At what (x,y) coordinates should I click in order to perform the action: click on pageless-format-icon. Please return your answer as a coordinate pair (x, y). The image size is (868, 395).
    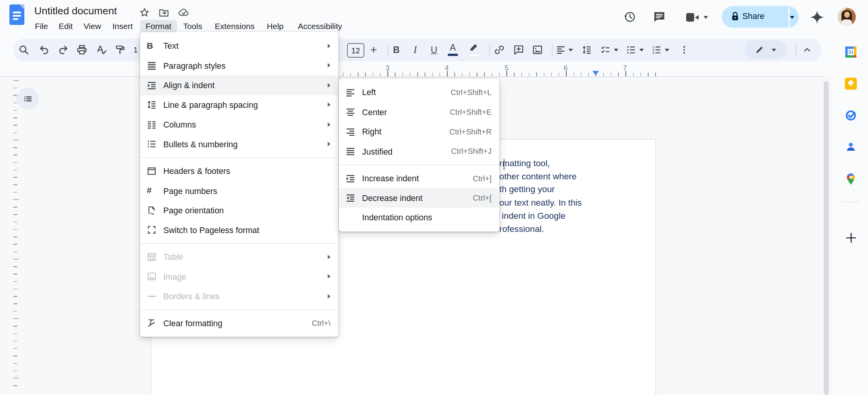
    Looking at the image, I should click on (155, 230).